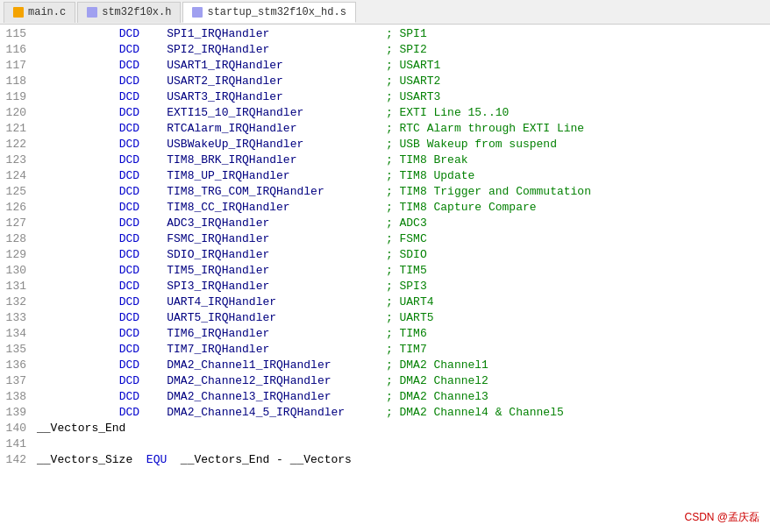 This screenshot has width=770, height=532. Describe the element at coordinates (385, 66) in the screenshot. I see `code-line-117: 117 DCD USART1_IRQHandler ; USART1` at that location.